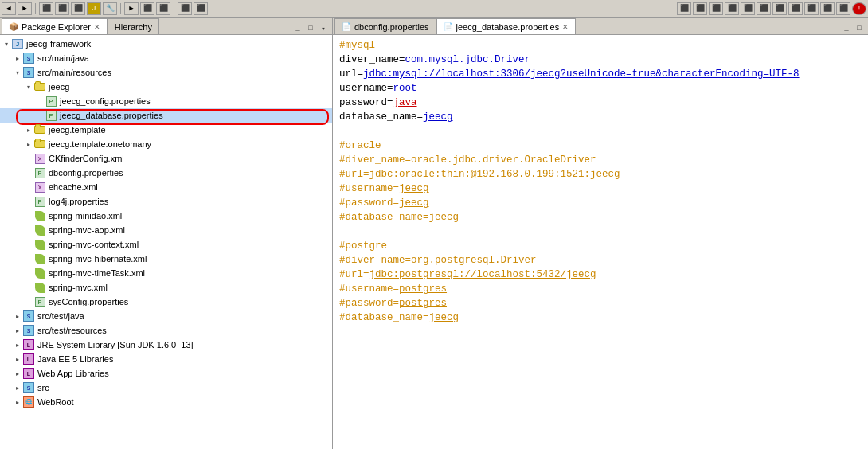 This screenshot has width=868, height=449. Describe the element at coordinates (201, 9) in the screenshot. I see `toolbar-btn-10: ⬛` at that location.